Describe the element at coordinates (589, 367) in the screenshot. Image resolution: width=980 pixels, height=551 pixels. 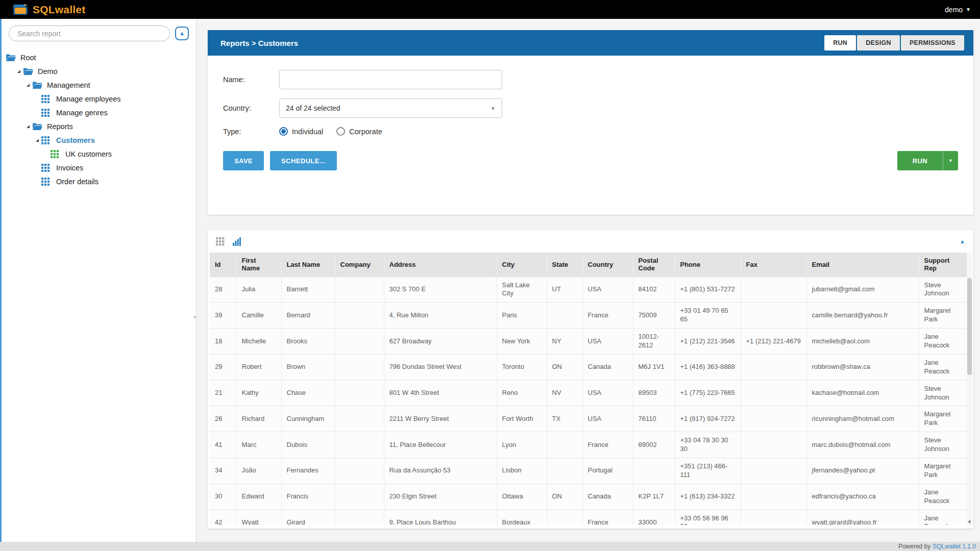
I see `table-row: 29RobertBrown796 Dundas Street WestToron…` at that location.